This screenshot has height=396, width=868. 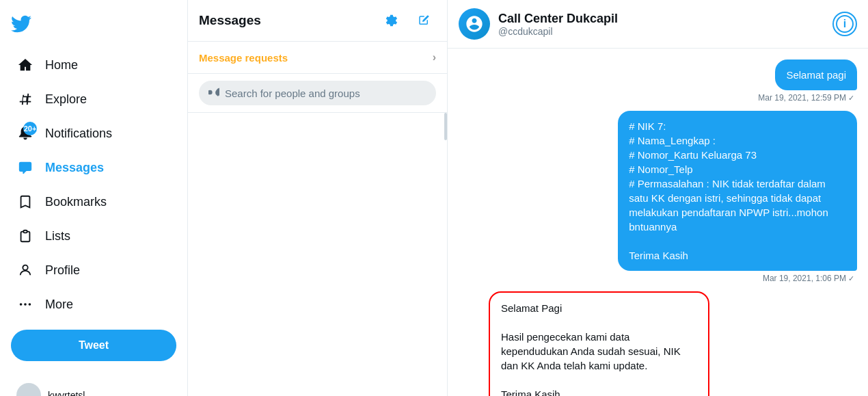 What do you see at coordinates (325, 93) in the screenshot?
I see `search-input` at bounding box center [325, 93].